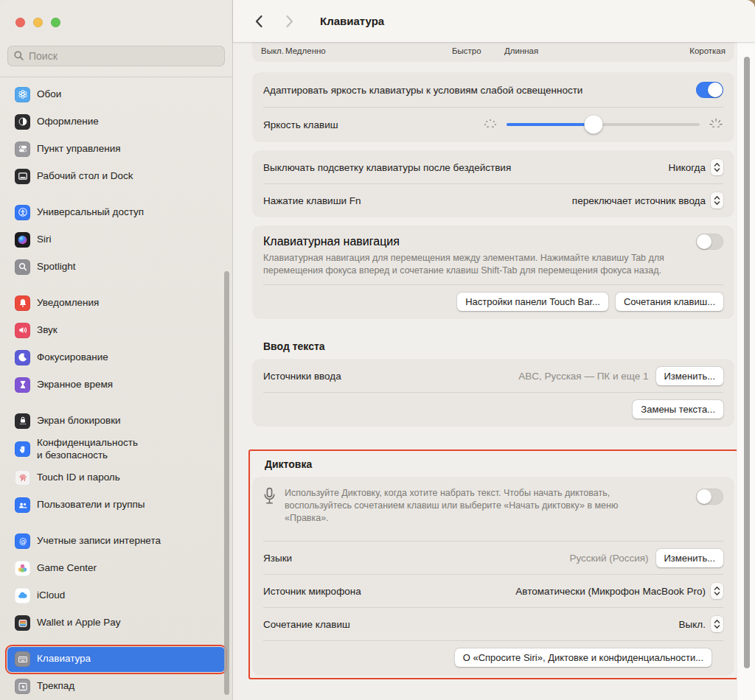 This screenshot has width=755, height=700. Describe the element at coordinates (690, 559) in the screenshot. I see `edit-languages-button: Изменить...` at that location.